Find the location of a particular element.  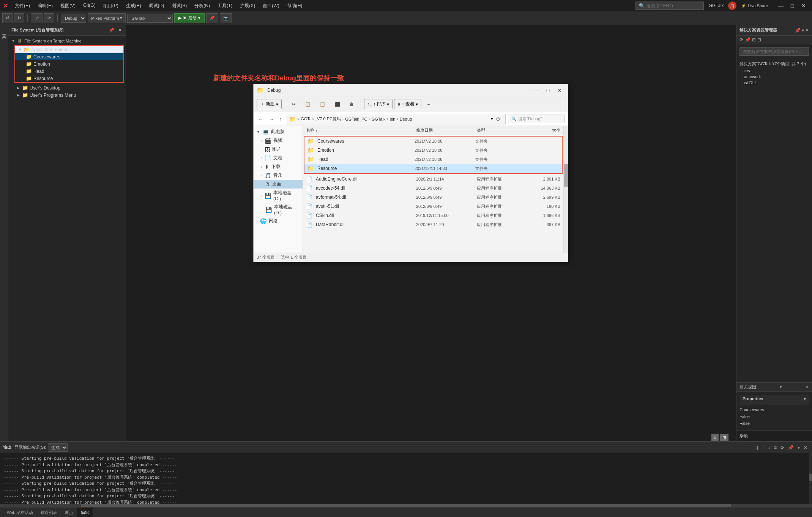

paste-button: 📋 is located at coordinates (323, 104).